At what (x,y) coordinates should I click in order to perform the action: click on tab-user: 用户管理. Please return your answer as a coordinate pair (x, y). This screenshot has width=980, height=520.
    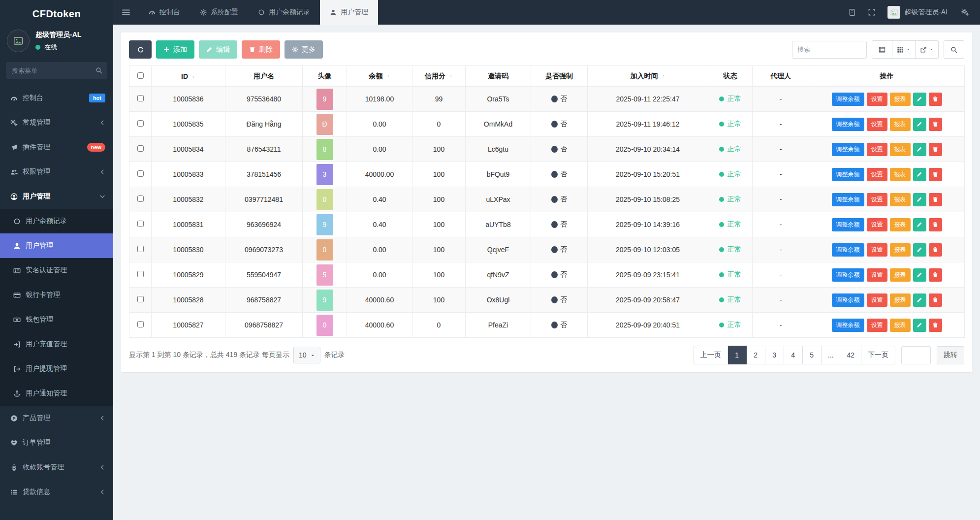
    Looking at the image, I should click on (349, 12).